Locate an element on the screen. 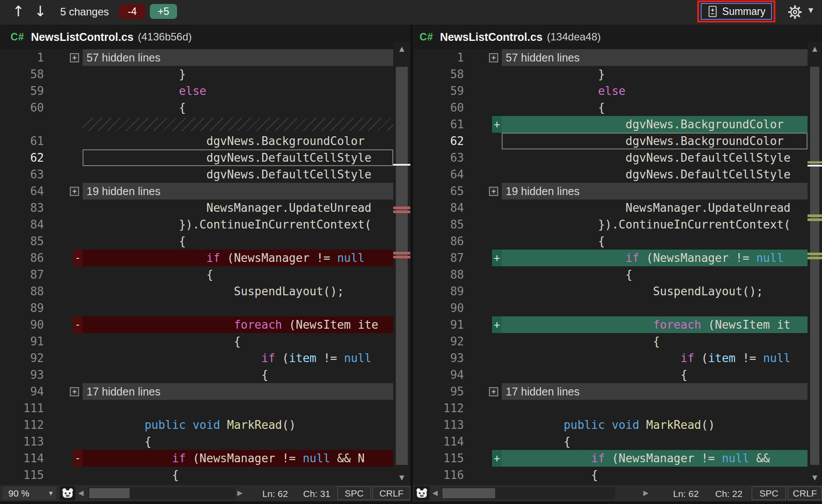 The image size is (822, 504). code-line-content: foreach (NewsItem ite is located at coordinates (238, 325).